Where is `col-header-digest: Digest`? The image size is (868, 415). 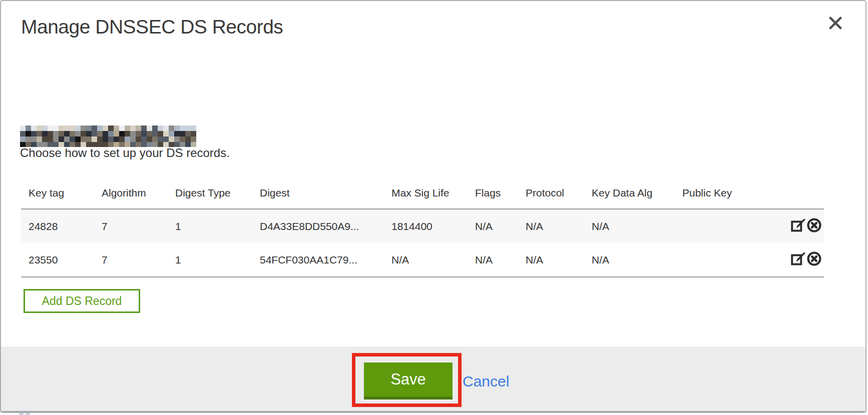
col-header-digest: Digest is located at coordinates (318, 193).